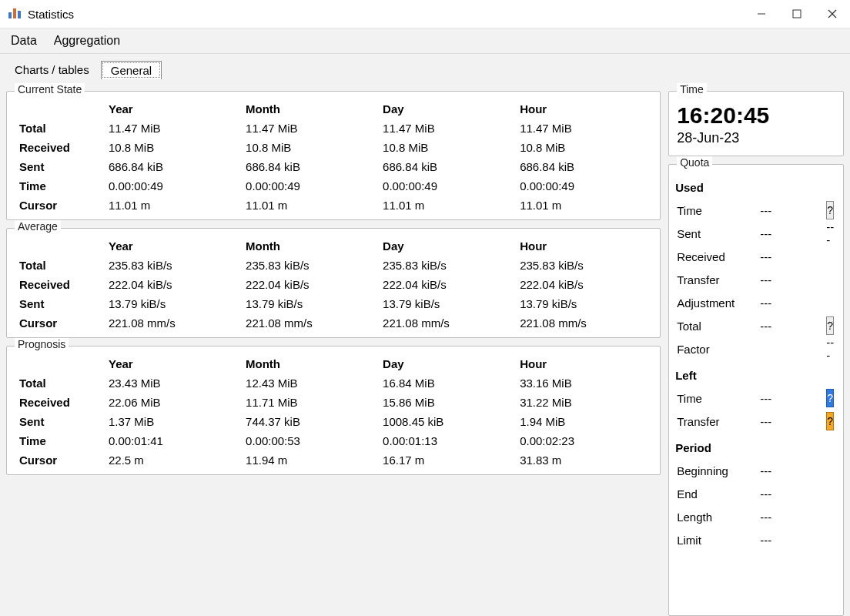 The image size is (850, 616). What do you see at coordinates (311, 422) in the screenshot?
I see `cell: 744.37 kiB` at bounding box center [311, 422].